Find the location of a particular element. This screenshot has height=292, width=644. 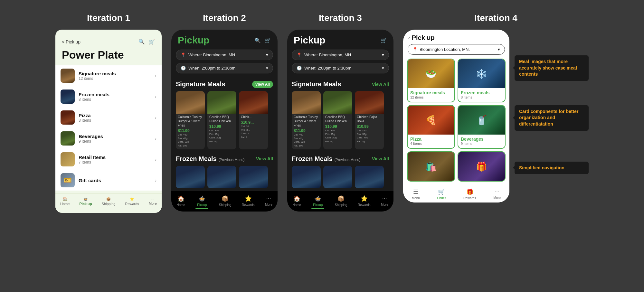

grid-card-beverages: 🥤 Beverages 9 items is located at coordinates (482, 127).